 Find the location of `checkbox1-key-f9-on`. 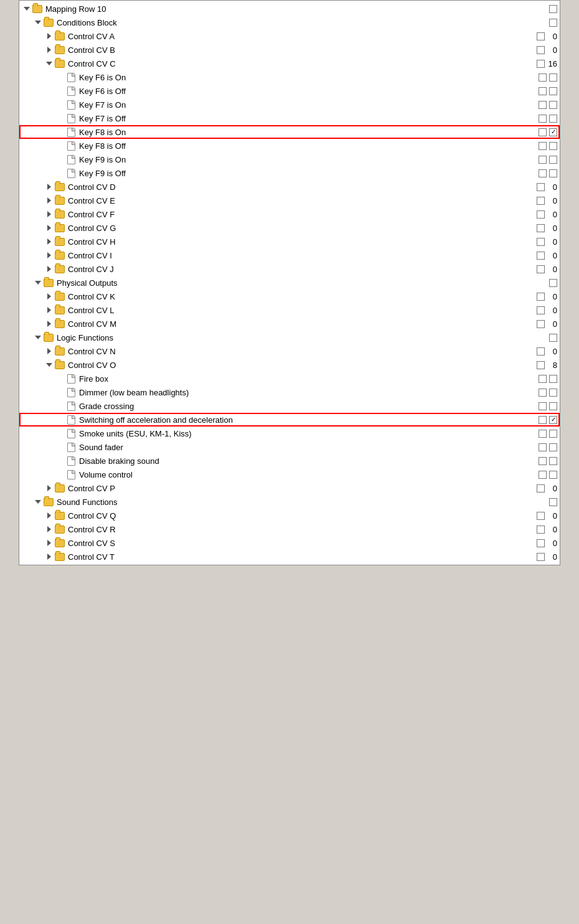

checkbox1-key-f9-on is located at coordinates (543, 159).